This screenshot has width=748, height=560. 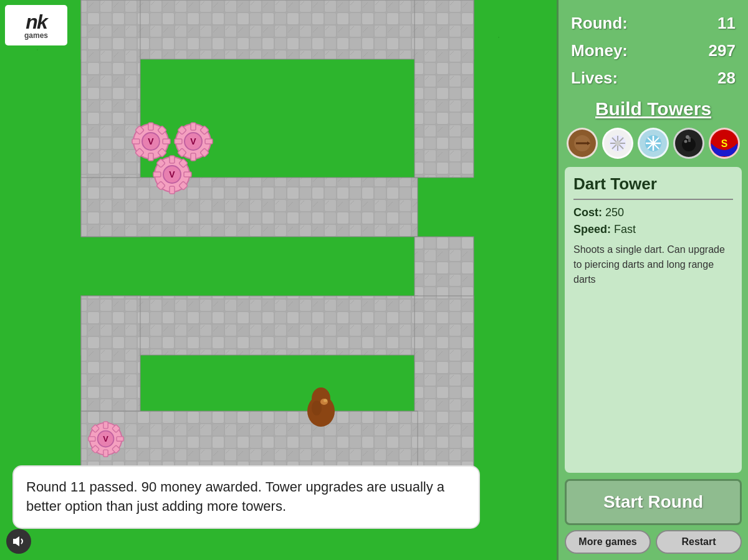 What do you see at coordinates (722, 50) in the screenshot?
I see `money-value: 297` at bounding box center [722, 50].